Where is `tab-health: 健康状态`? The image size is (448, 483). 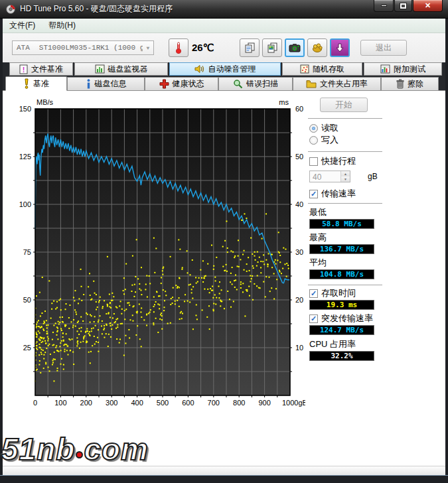
tab-health: 健康状态 is located at coordinates (182, 84).